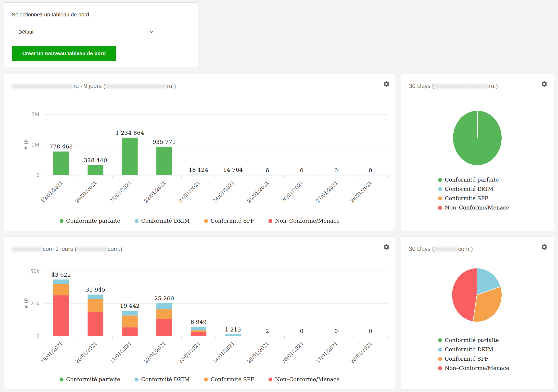  Describe the element at coordinates (152, 32) in the screenshot. I see `chevron-down-icon` at that location.